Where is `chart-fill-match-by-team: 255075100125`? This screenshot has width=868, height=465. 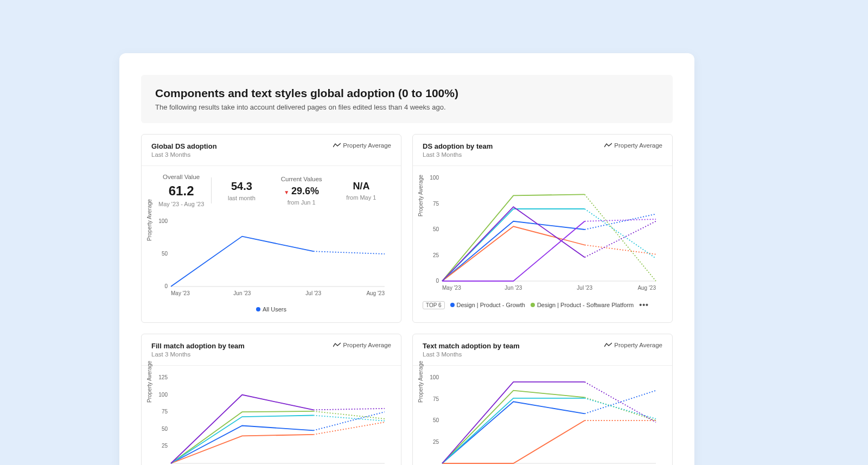 chart-fill-match-by-team: 255075100125 is located at coordinates (271, 419).